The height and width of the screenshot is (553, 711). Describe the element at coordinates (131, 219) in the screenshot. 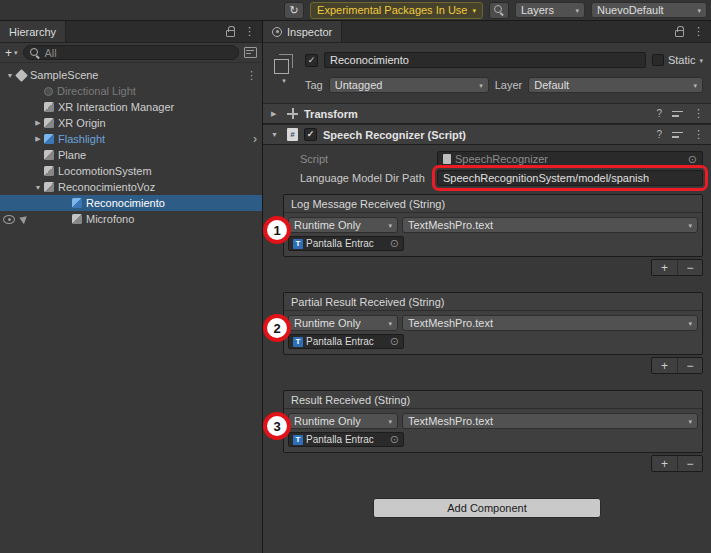

I see `hierarchy-item-microfono: Microfono` at that location.